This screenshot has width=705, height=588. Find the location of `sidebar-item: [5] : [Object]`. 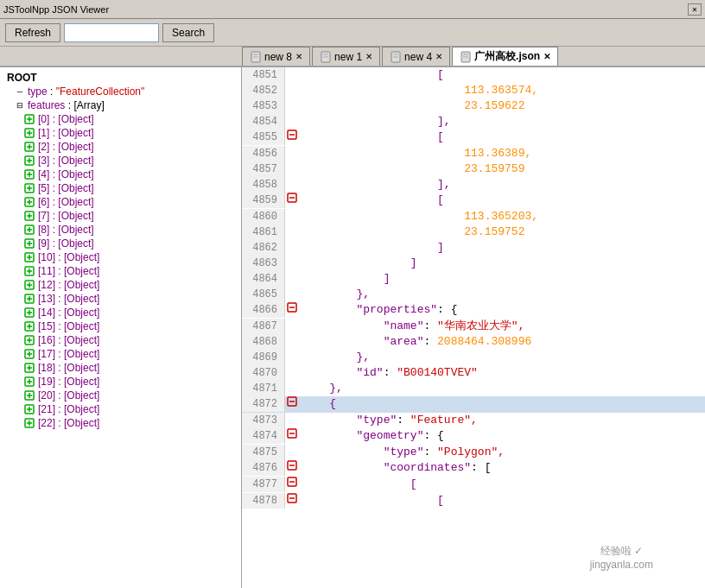

sidebar-item: [5] : [Object] is located at coordinates (121, 188).